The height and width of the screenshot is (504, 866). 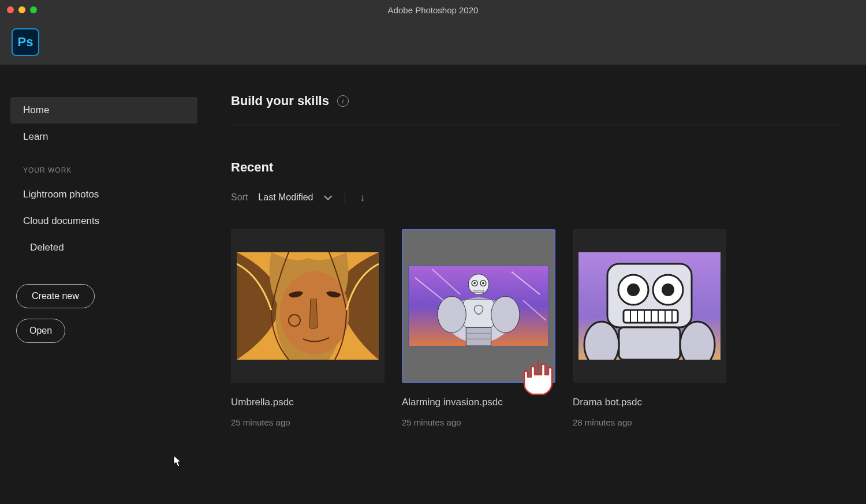 What do you see at coordinates (650, 328) in the screenshot?
I see `recent-file-card: Drama bot.psdc 28 minutes ago` at bounding box center [650, 328].